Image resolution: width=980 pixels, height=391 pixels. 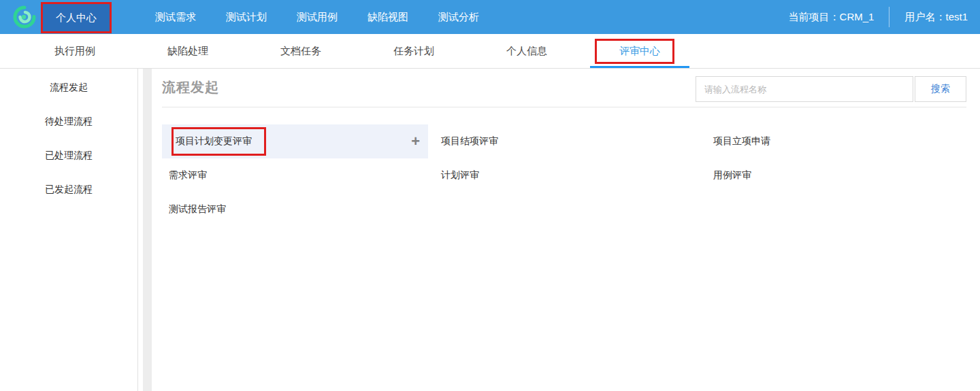 What do you see at coordinates (69, 155) in the screenshot?
I see `sidebar-item-handled-processes: 已处理流程` at bounding box center [69, 155].